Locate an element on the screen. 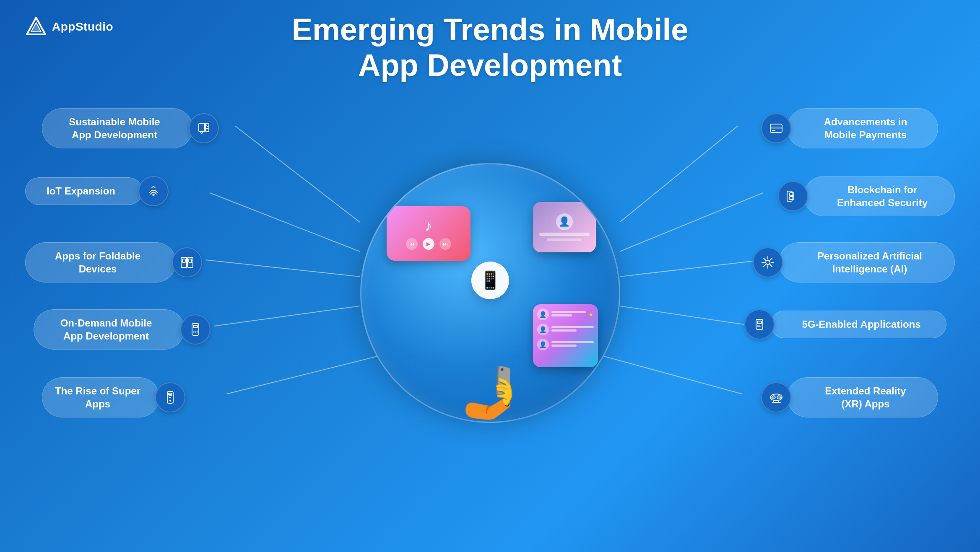 The width and height of the screenshot is (980, 552). ondemand-icon is located at coordinates (195, 329).